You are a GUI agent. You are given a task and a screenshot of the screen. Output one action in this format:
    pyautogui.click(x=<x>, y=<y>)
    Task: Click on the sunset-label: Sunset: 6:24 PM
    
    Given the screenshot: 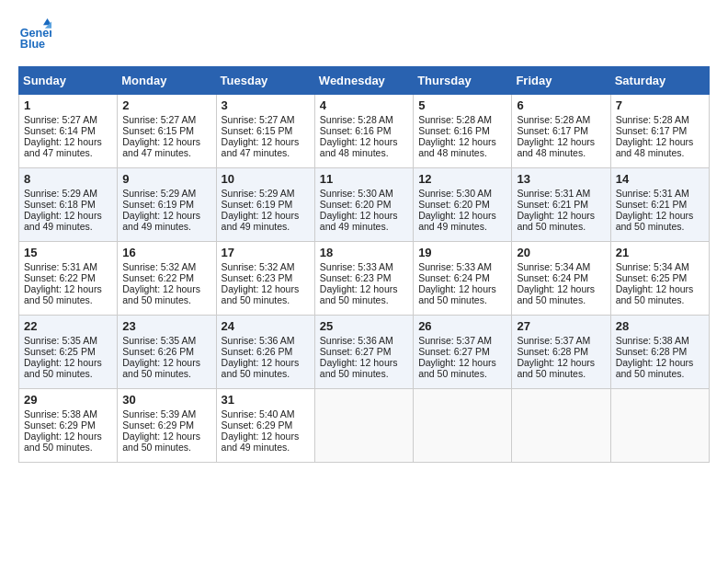 What is the action you would take?
    pyautogui.click(x=552, y=278)
    